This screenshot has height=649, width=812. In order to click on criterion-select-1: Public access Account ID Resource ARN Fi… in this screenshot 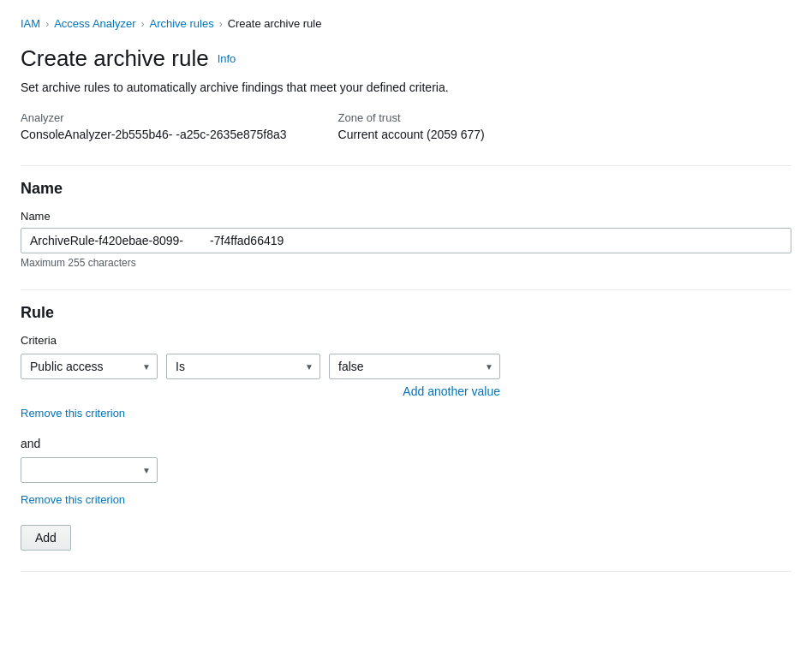, I will do `click(89, 366)`.